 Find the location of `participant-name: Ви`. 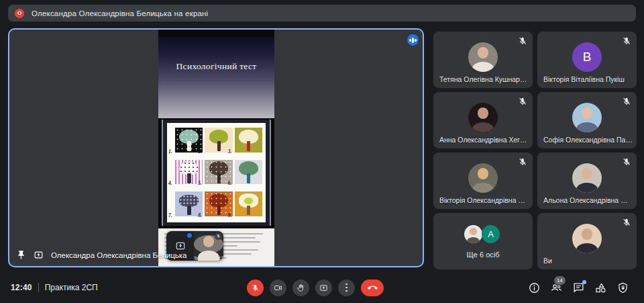

participant-name: Ви is located at coordinates (588, 261).